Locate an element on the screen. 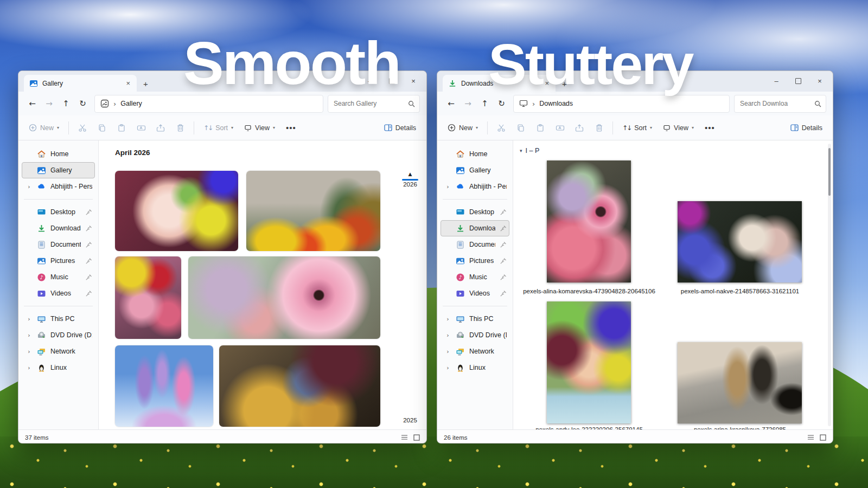  file-name: pexels-amol-nakve-2148578663-31621101 is located at coordinates (740, 291).